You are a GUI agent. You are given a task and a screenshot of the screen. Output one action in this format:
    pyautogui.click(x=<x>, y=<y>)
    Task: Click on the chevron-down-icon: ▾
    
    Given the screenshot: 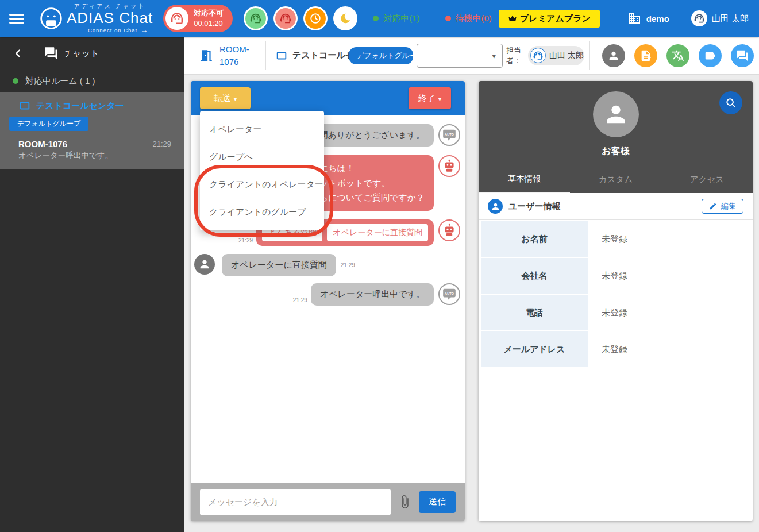 What is the action you would take?
    pyautogui.click(x=494, y=55)
    